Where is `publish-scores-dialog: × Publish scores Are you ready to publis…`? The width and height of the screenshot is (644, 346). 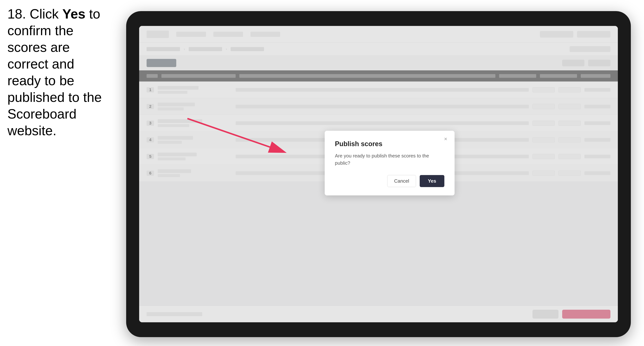 publish-scores-dialog: × Publish scores Are you ready to publis… is located at coordinates (390, 163).